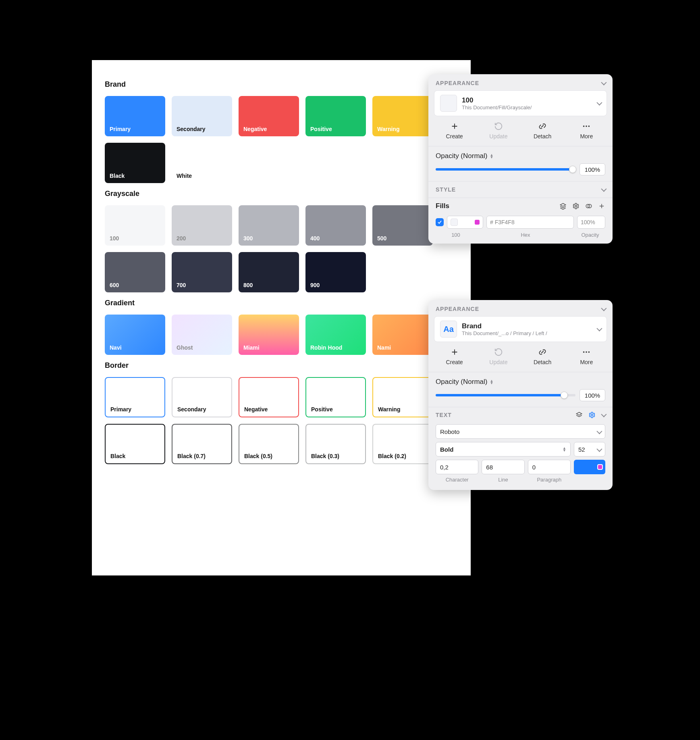  What do you see at coordinates (336, 225) in the screenshot?
I see `color-swatch: 400` at bounding box center [336, 225].